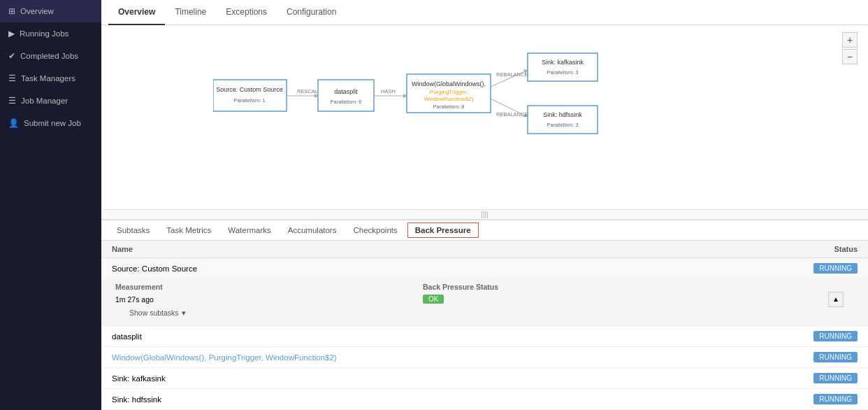 The height and width of the screenshot is (410, 868). Describe the element at coordinates (137, 400) in the screenshot. I see `hdfssink-name: Sink: hdfssink` at that location.